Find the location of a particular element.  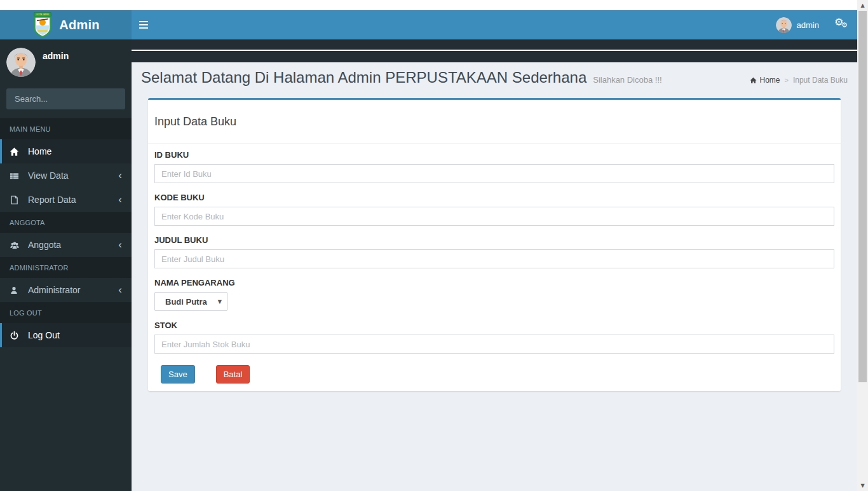

breadcrumb-current: Input Data Buku is located at coordinates (820, 80).